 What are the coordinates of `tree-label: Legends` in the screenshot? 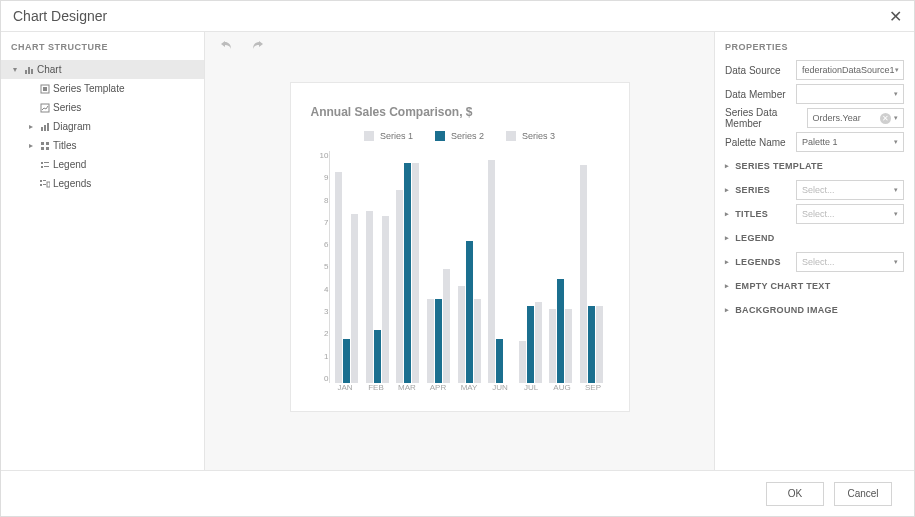 It's located at (72, 184).